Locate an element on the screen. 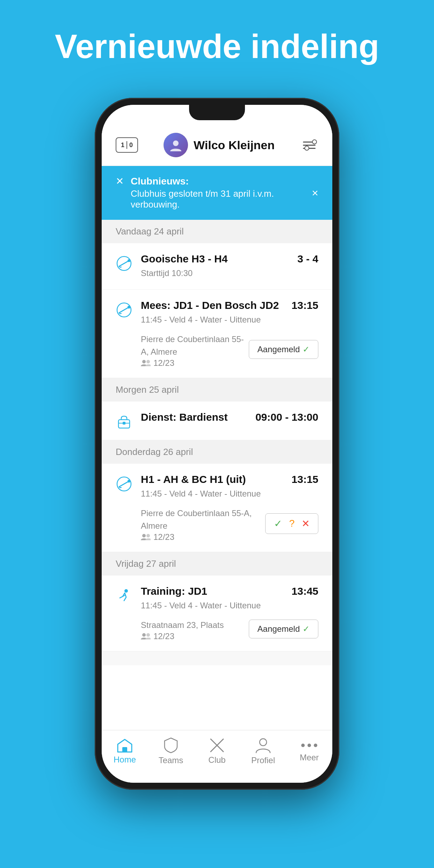 The width and height of the screenshot is (434, 868). username-label: Wilco Kleijnen is located at coordinates (234, 145).